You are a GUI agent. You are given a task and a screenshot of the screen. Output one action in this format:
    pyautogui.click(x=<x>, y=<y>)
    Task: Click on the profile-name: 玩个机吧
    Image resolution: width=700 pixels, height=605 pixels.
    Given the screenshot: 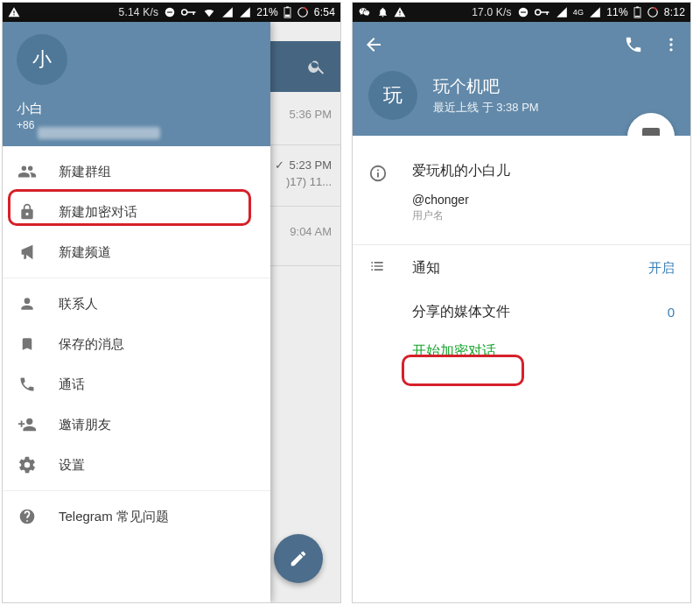 What is the action you would take?
    pyautogui.click(x=486, y=87)
    